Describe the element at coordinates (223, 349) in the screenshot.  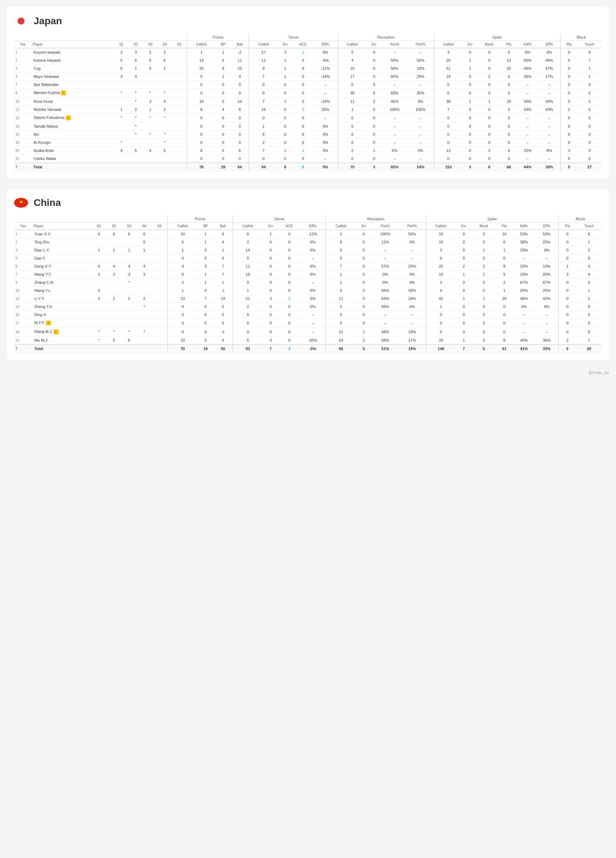
I see `ball: 50` at that location.